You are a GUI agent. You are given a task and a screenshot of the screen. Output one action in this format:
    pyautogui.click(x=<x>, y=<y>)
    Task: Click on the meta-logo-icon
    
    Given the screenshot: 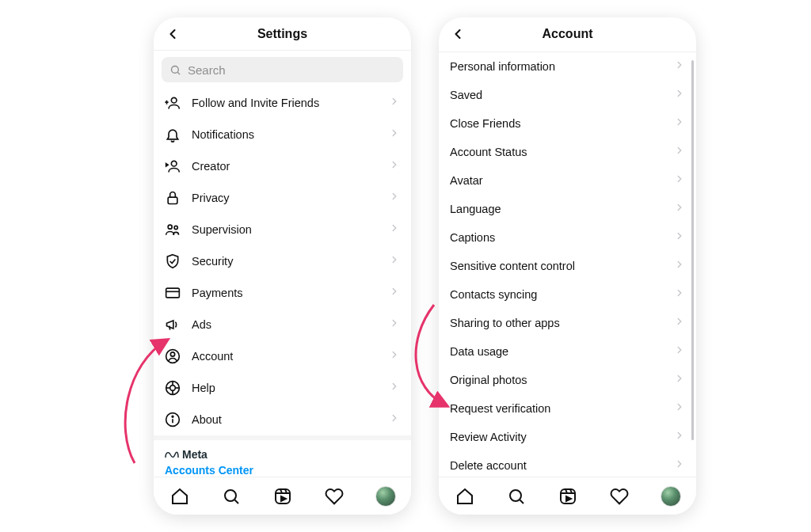 What is the action you would take?
    pyautogui.click(x=172, y=454)
    